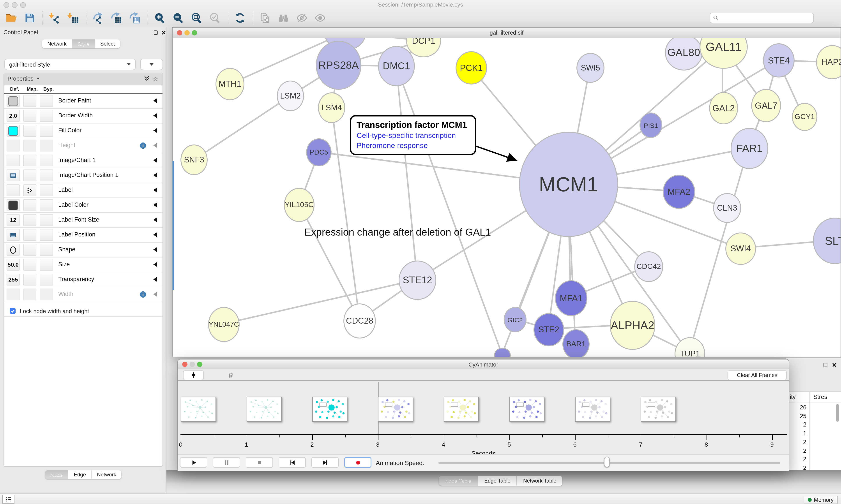 This screenshot has width=841, height=504. What do you see at coordinates (80, 475) in the screenshot?
I see `bottom-tab-edge: Edge` at bounding box center [80, 475].